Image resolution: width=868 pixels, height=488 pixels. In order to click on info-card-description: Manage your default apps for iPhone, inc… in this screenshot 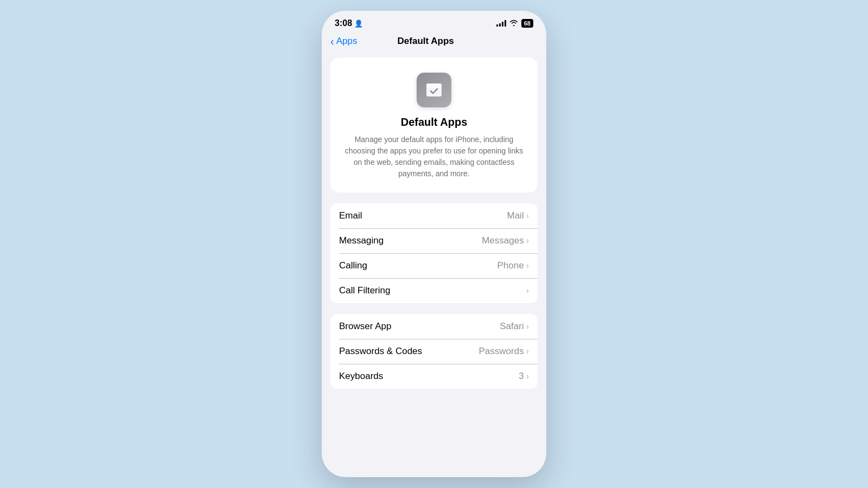, I will do `click(434, 157)`.